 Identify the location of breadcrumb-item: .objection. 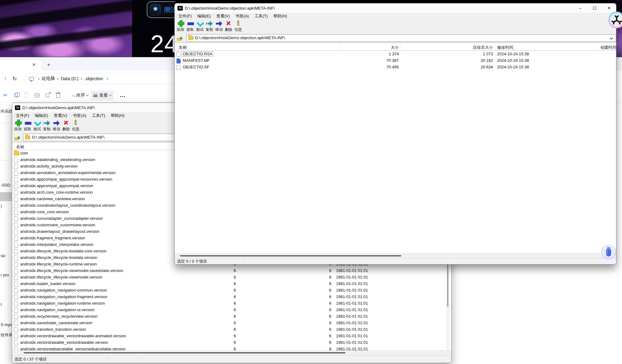
(94, 79).